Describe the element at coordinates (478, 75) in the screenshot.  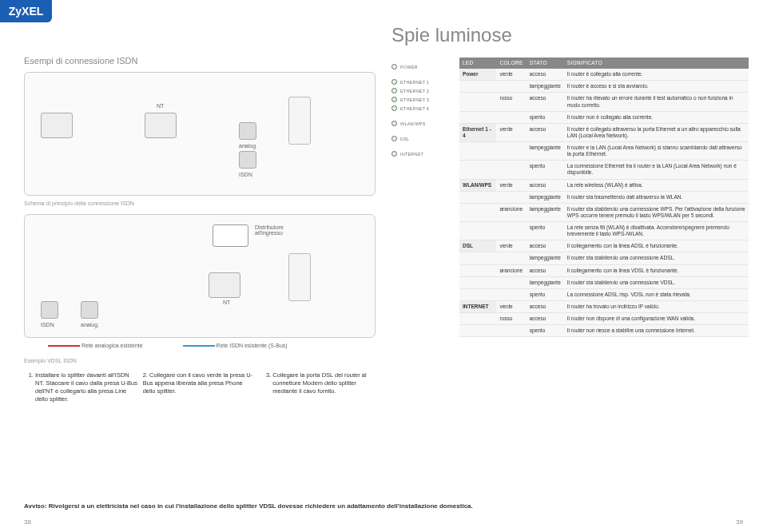
I see `cell-led: Power` at that location.